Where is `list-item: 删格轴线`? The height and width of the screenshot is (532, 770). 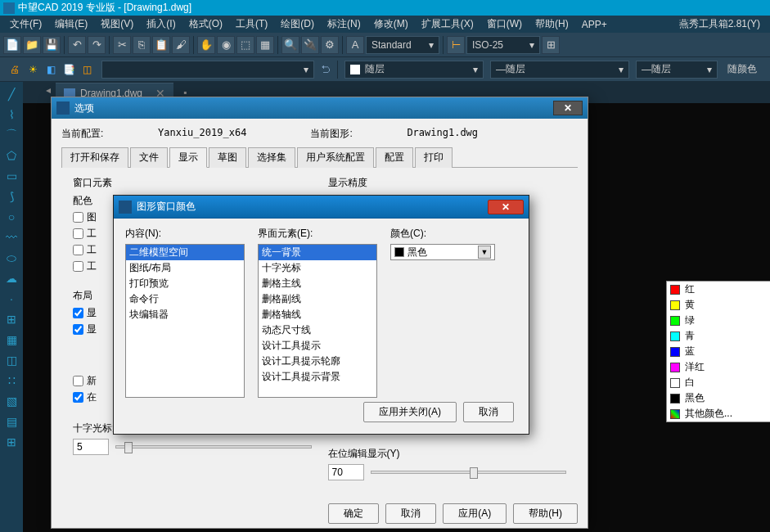 list-item: 删格轴线 is located at coordinates (317, 314).